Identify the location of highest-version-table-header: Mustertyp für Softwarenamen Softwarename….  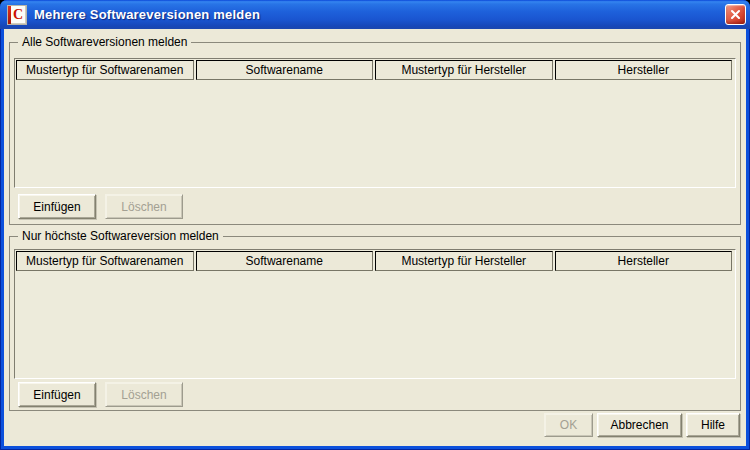
(375, 260).